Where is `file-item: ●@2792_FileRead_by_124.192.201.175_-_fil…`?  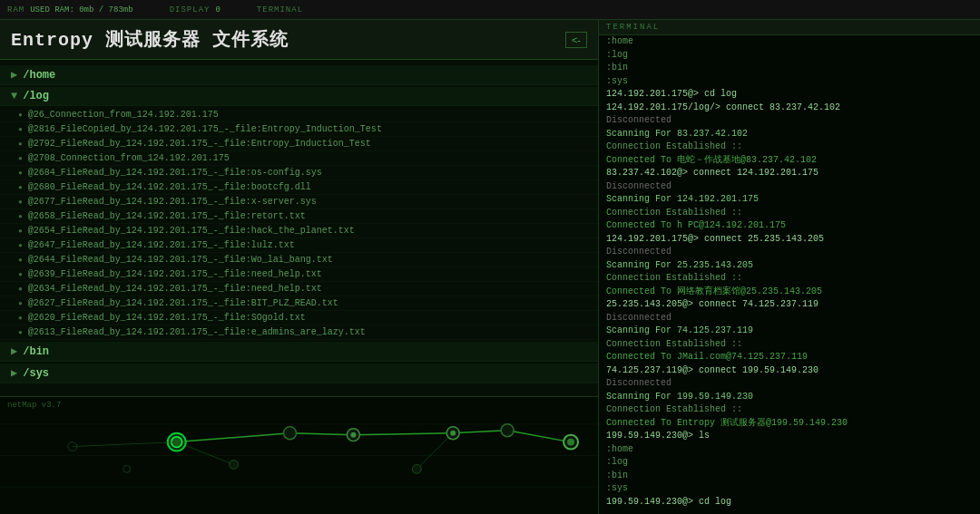 file-item: ●@2792_FileRead_by_124.192.201.175_-_fil… is located at coordinates (299, 144).